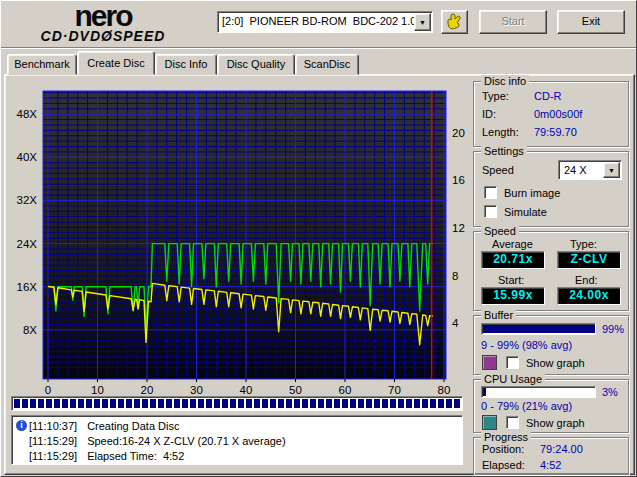  What do you see at coordinates (246, 390) in the screenshot?
I see `svg-text: 40` at bounding box center [246, 390].